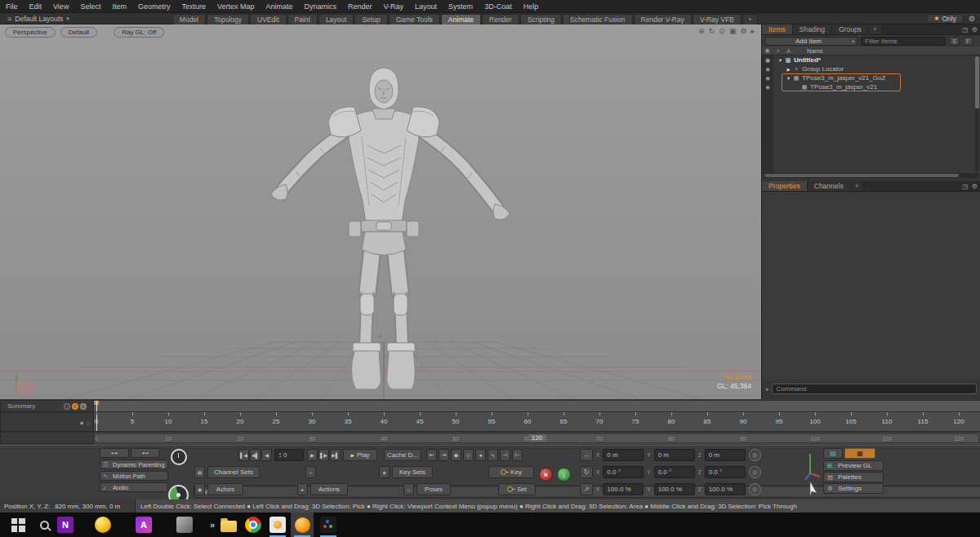 This screenshot has width=980, height=537. I want to click on tab-layout: Layout, so click(336, 20).